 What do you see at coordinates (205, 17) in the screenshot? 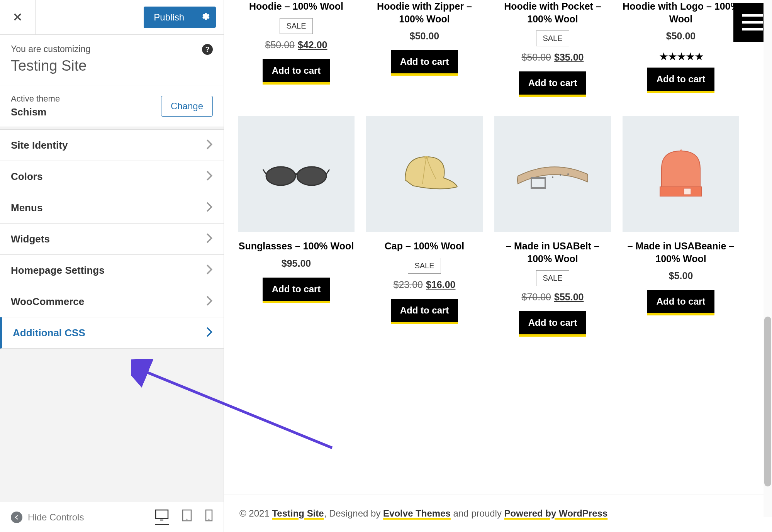
I see `gear-icon` at bounding box center [205, 17].